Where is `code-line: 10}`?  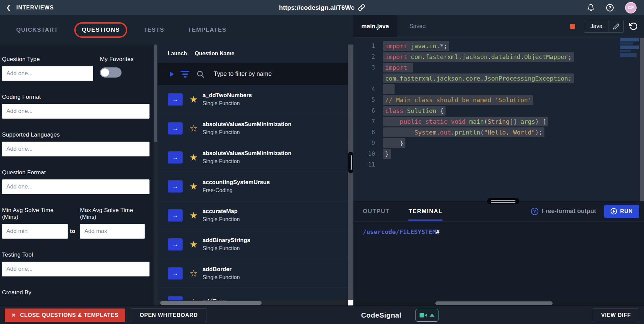
code-line: 10} is located at coordinates (499, 154).